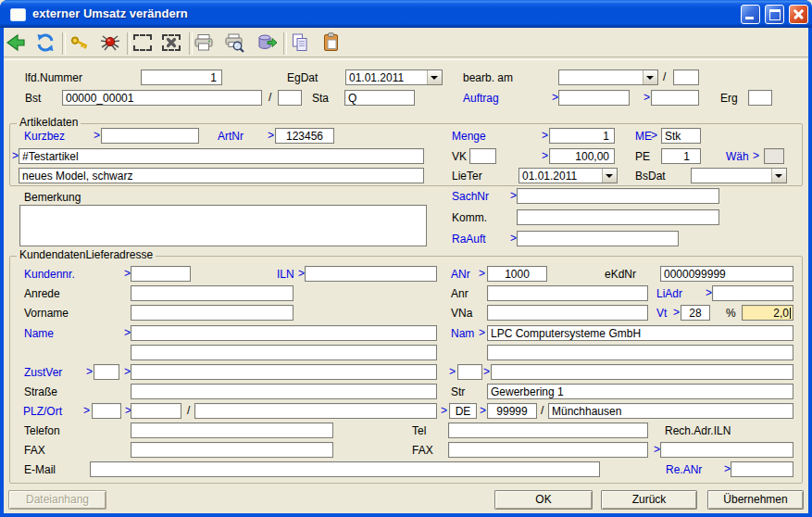 The width and height of the screenshot is (812, 517). What do you see at coordinates (695, 313) in the screenshot?
I see `vt-field: 28` at bounding box center [695, 313].